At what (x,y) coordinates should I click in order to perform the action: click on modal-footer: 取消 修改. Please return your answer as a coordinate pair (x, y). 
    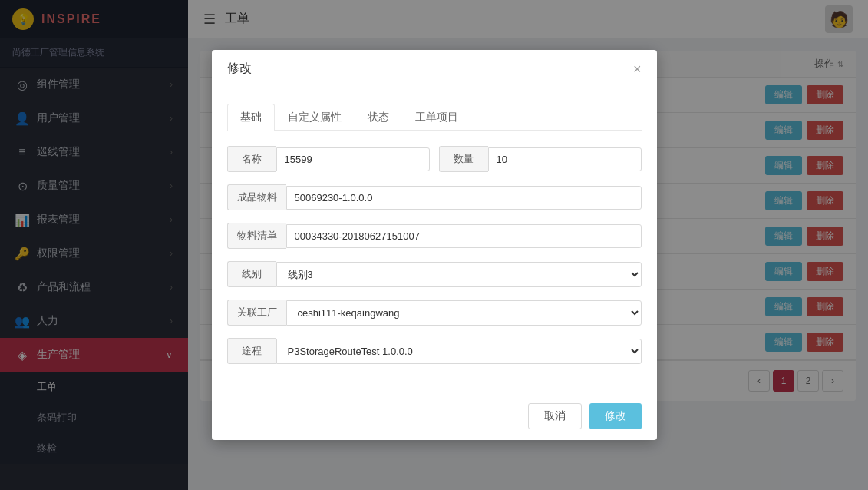
    Looking at the image, I should click on (434, 416).